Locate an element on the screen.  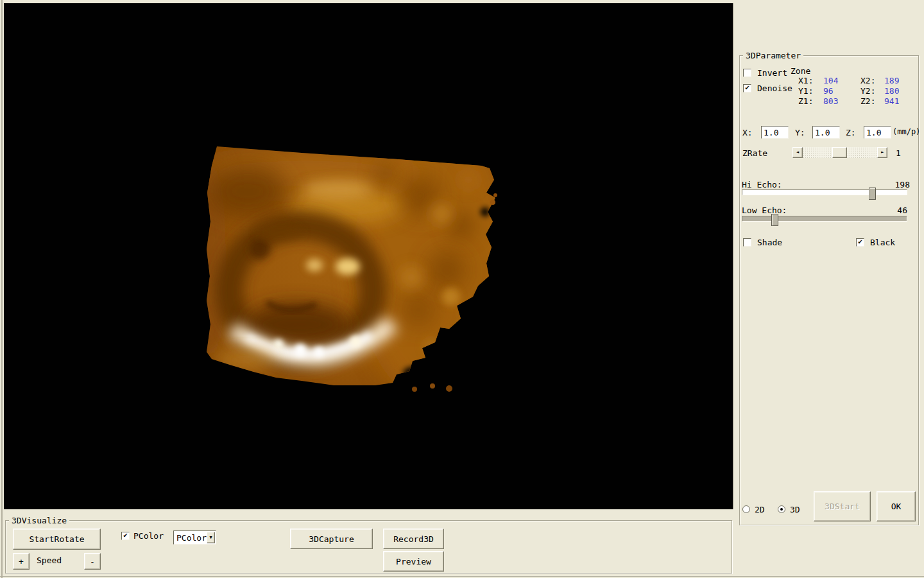
hi-echo-slider-track is located at coordinates (825, 193).